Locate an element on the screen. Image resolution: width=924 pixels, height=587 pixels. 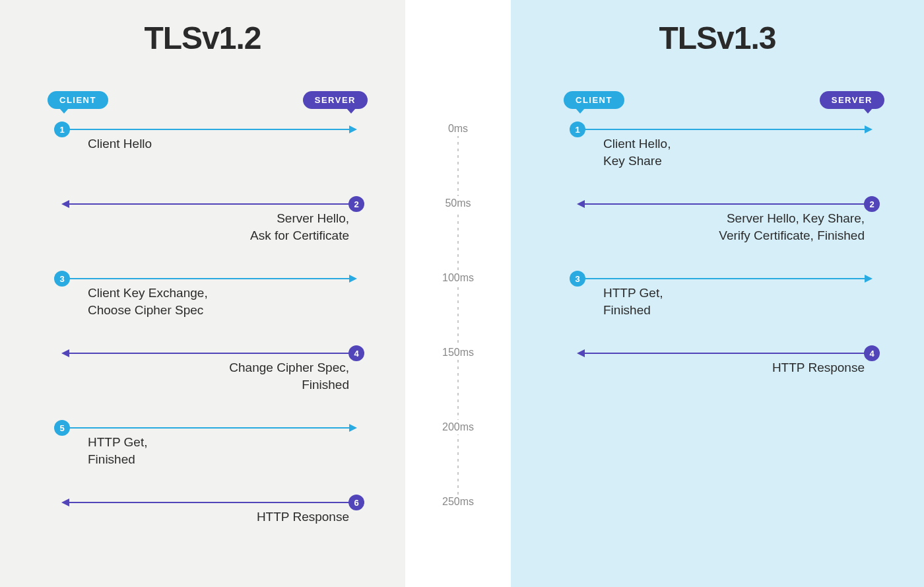
timeline-tick: 100ms is located at coordinates (458, 278).